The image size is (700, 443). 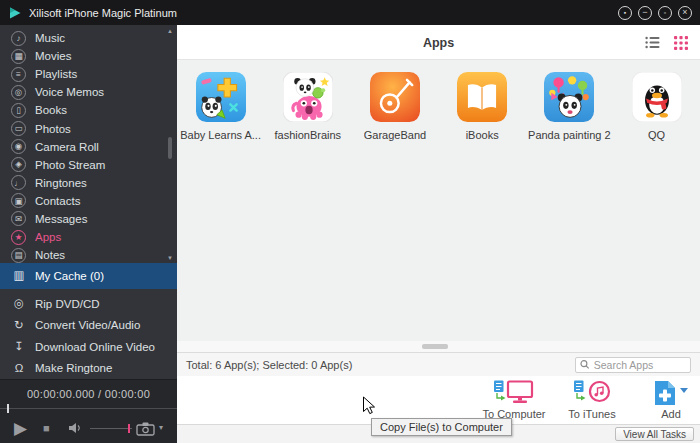 What do you see at coordinates (18, 256) in the screenshot?
I see `notes-icon: ▤` at bounding box center [18, 256].